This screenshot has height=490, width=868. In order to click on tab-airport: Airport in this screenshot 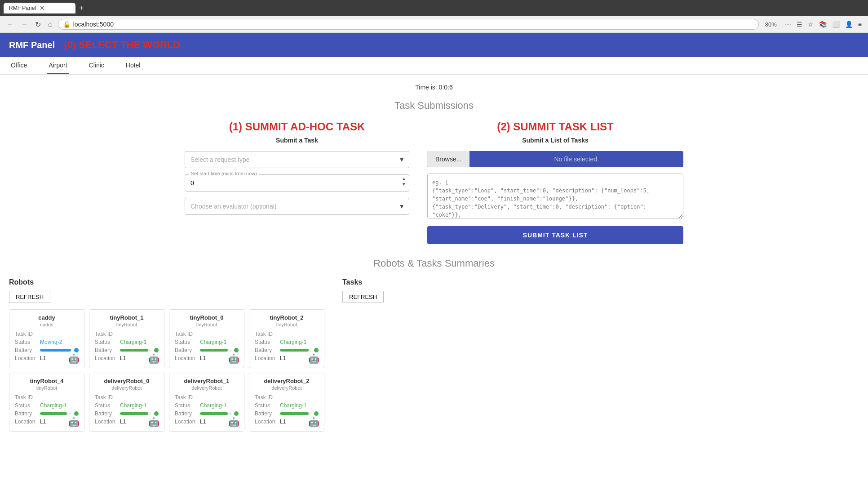, I will do `click(58, 66)`.